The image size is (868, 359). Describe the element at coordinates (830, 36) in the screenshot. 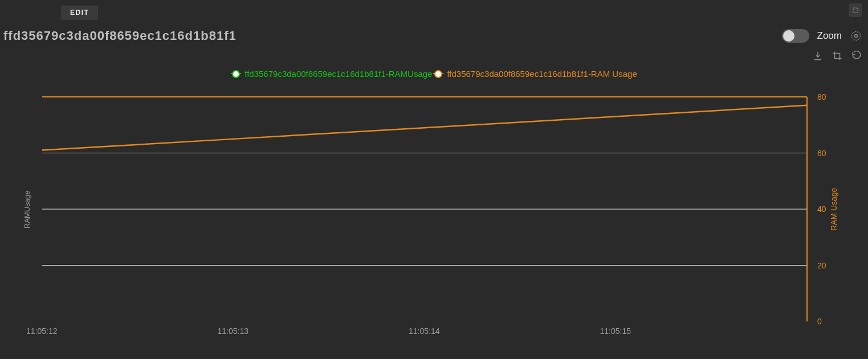

I see `zoom-label: Zoom` at that location.